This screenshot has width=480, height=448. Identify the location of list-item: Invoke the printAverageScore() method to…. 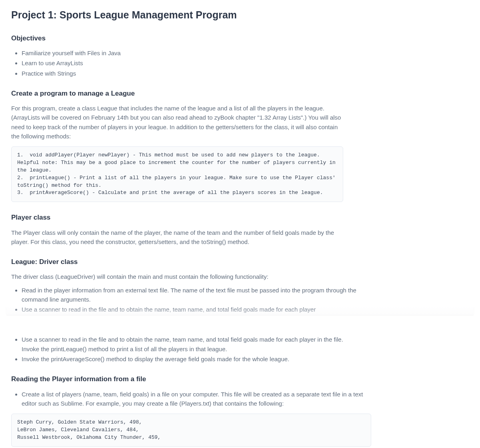
(192, 359).